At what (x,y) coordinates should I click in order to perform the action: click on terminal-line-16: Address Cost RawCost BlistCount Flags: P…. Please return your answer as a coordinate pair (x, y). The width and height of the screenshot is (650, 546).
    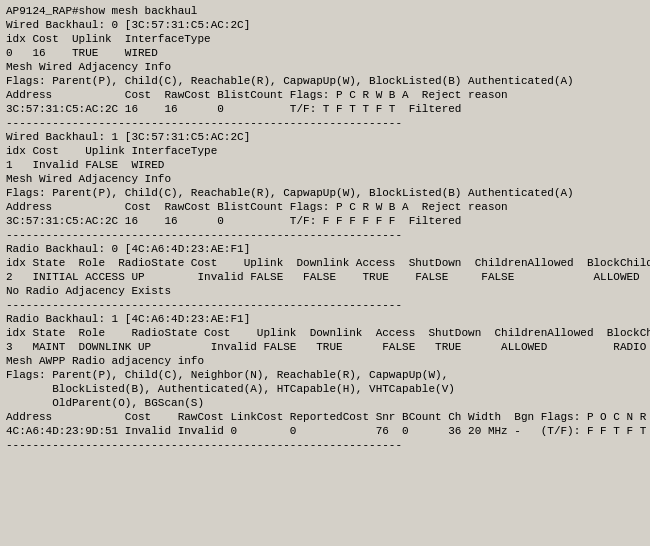
    Looking at the image, I should click on (325, 207).